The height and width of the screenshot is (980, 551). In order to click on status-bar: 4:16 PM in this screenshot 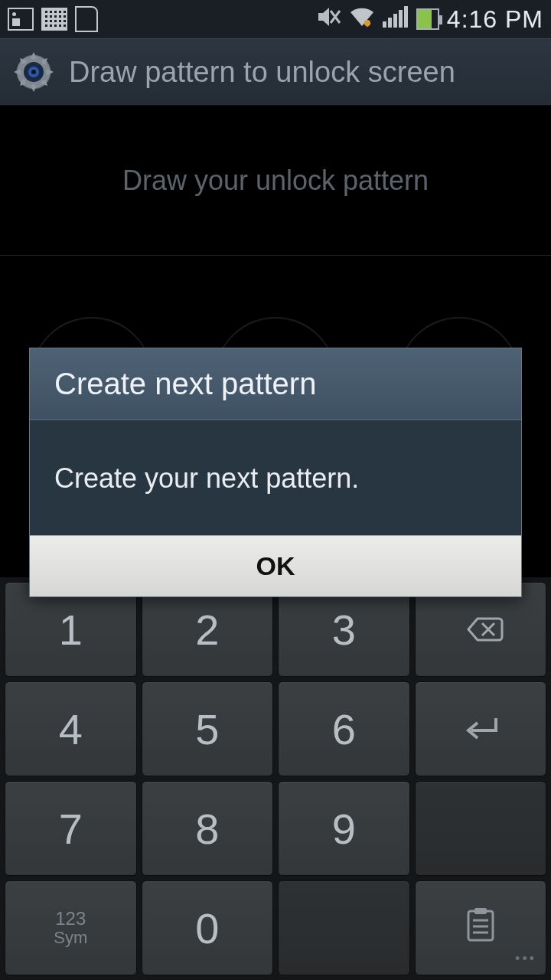, I will do `click(276, 19)`.